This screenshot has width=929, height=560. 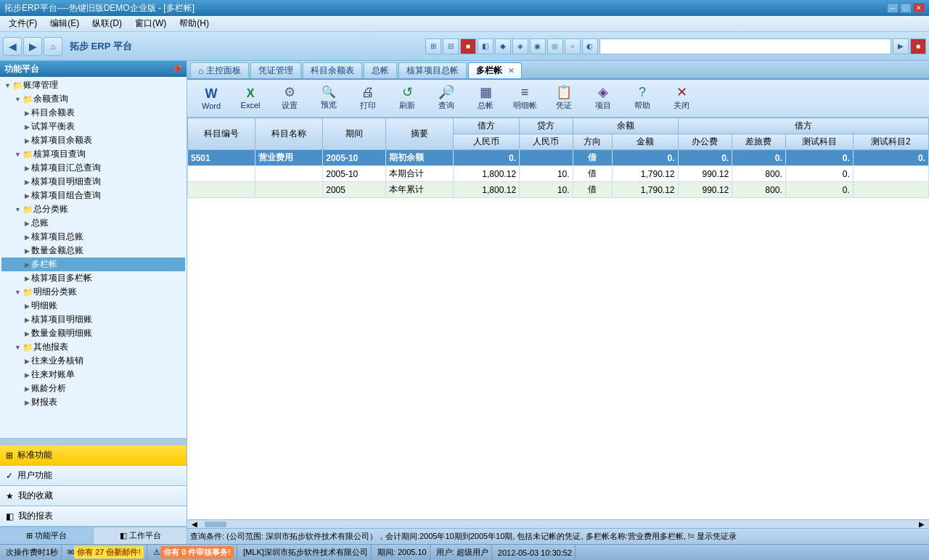 What do you see at coordinates (93, 402) in the screenshot?
I see `tree-node-财报表: ▶财报表` at bounding box center [93, 402].